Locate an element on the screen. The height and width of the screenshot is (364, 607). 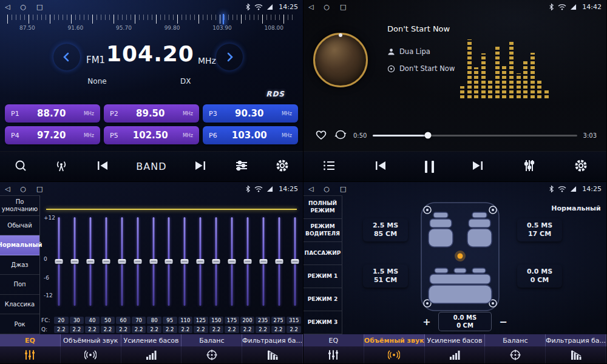
radio-preset-button: P6103.00MHz is located at coordinates (250, 135).